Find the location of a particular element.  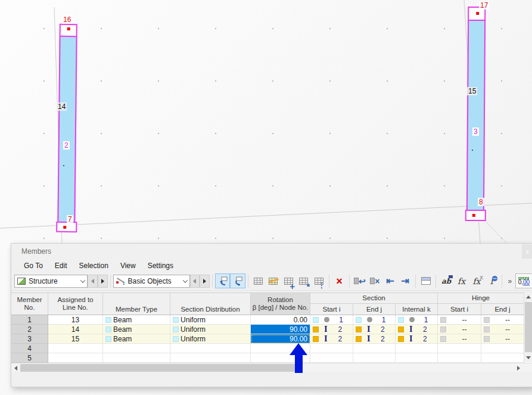

delete-rows-button: × is located at coordinates (375, 281).